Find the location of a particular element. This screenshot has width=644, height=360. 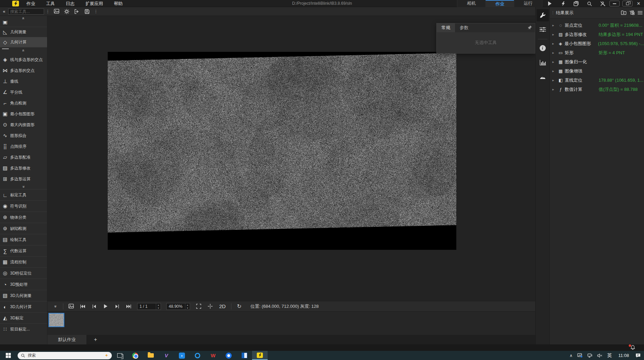

result-row: ▸ ◈ 最小包围图形 (1050.978, 575.956) -... is located at coordinates (597, 43).